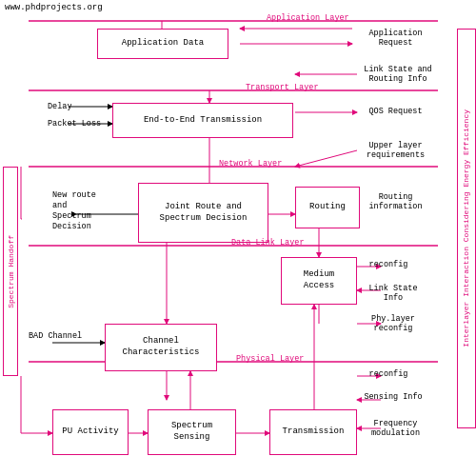 This screenshot has height=476, width=476. What do you see at coordinates (203, 120) in the screenshot?
I see `end-to-end-box: End-to-End Transmission` at bounding box center [203, 120].